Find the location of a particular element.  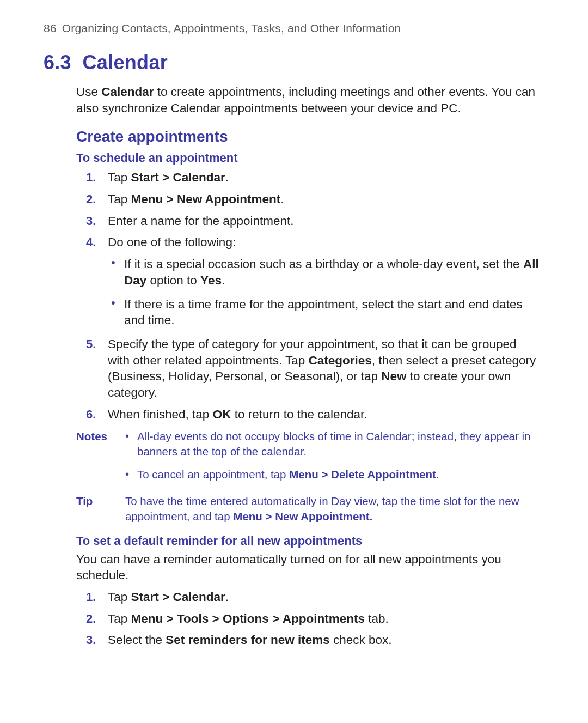

running-header: 86Organizing Contacts, Appointments, Tas… is located at coordinates (291, 28).